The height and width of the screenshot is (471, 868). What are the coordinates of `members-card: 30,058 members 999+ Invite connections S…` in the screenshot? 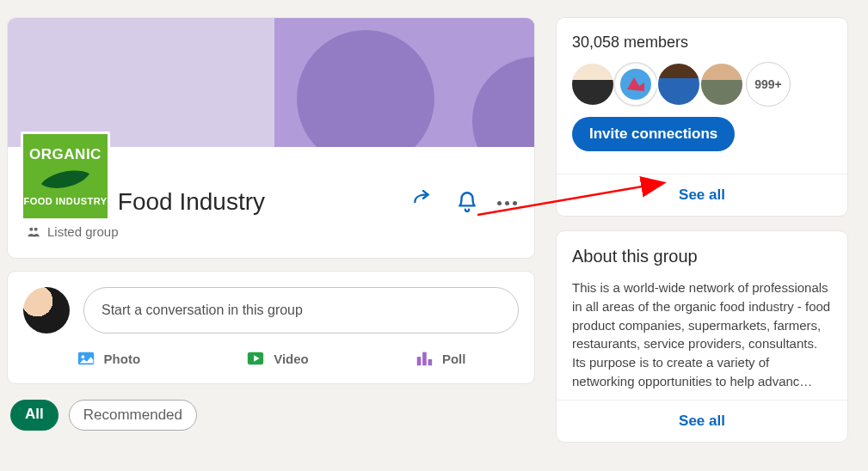 It's located at (702, 117).